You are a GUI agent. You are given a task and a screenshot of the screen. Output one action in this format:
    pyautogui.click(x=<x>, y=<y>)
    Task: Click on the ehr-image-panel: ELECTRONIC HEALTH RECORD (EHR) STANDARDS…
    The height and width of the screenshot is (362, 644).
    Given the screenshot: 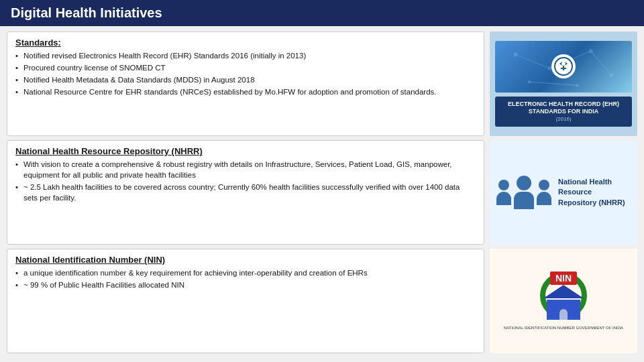 What is the action you would take?
    pyautogui.click(x=564, y=84)
    